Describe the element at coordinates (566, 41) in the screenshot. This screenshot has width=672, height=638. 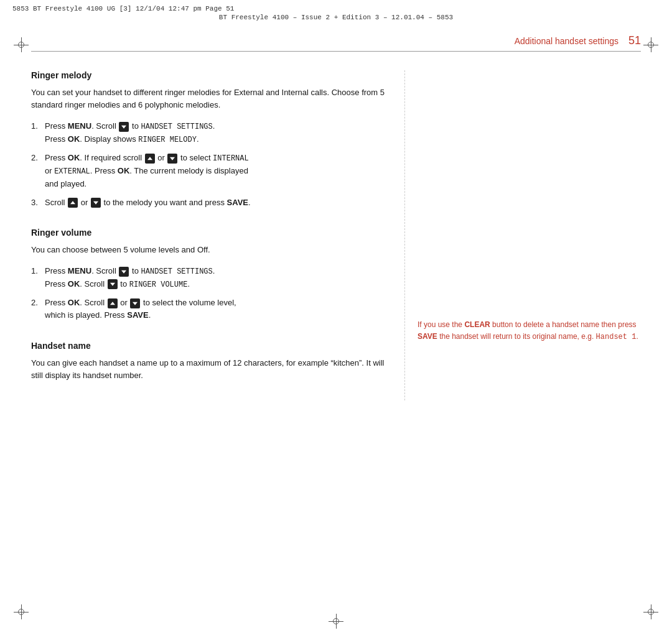
I see `section-title: Additional handset settings` at that location.